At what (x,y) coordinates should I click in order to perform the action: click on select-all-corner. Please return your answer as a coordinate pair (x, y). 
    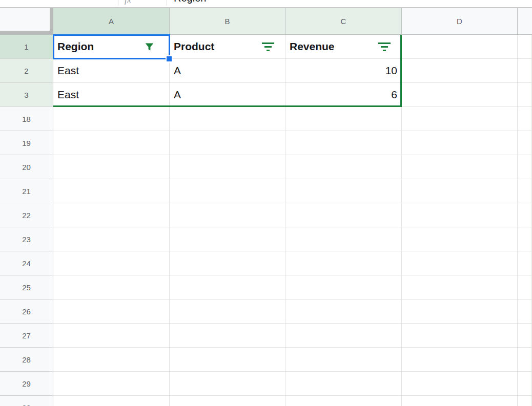
    Looking at the image, I should click on (27, 22).